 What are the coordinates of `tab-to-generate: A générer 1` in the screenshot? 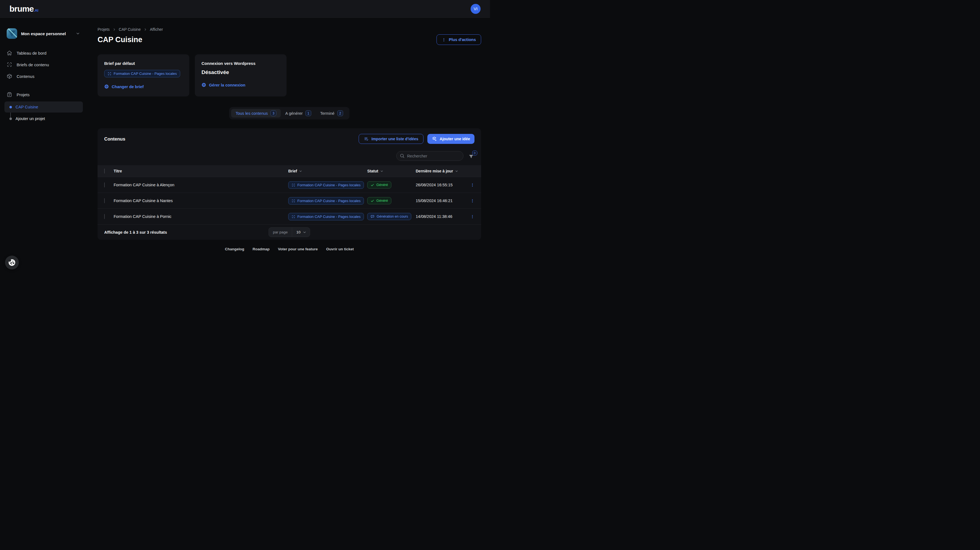 It's located at (298, 113).